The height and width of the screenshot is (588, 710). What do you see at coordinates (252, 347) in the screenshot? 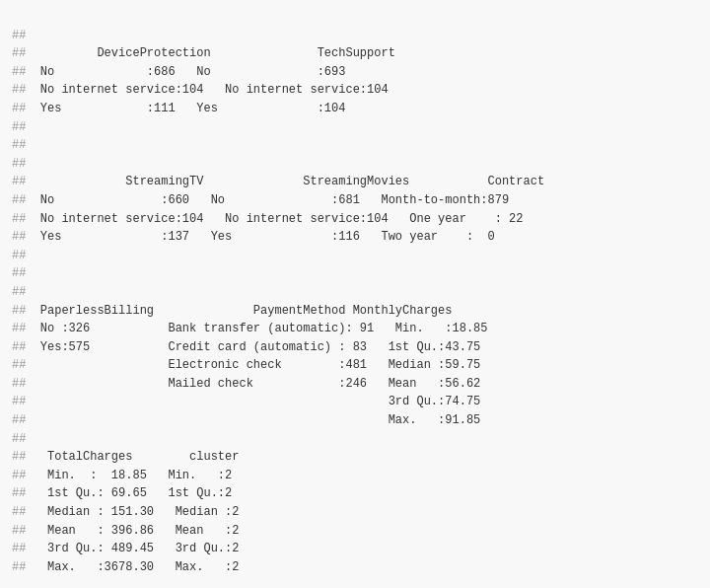
I see `line-content: Yes:575 Credit card (automatic) : 83 1st…` at bounding box center [252, 347].